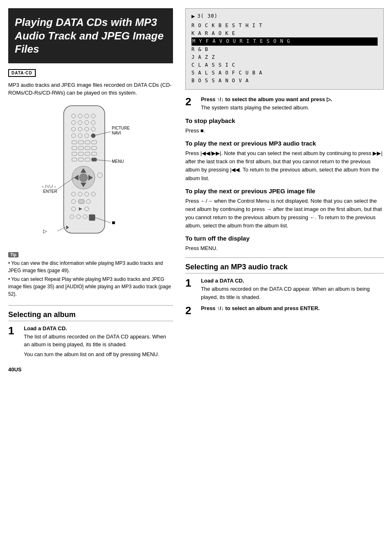 This screenshot has height=556, width=392. I want to click on play-jpeg-body: Press ←/→ when the Control Menu is not d…, so click(284, 214).